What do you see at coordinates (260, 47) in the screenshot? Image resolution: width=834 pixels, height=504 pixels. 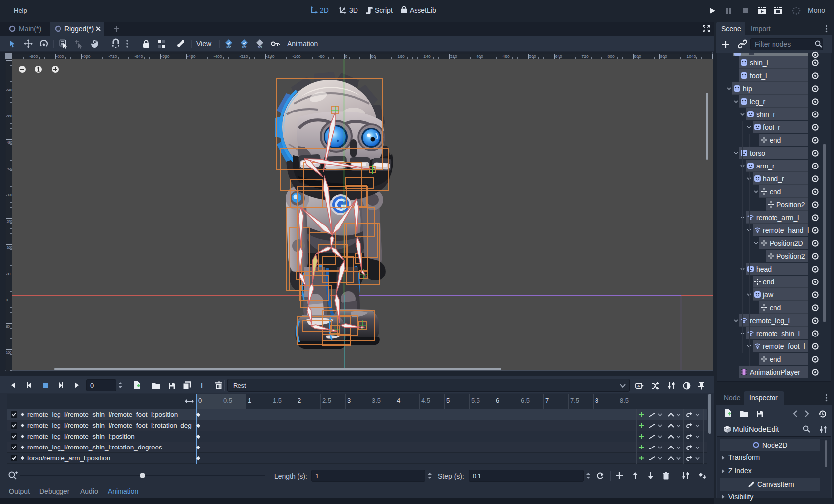 I see `svg-text: scl` at bounding box center [260, 47].